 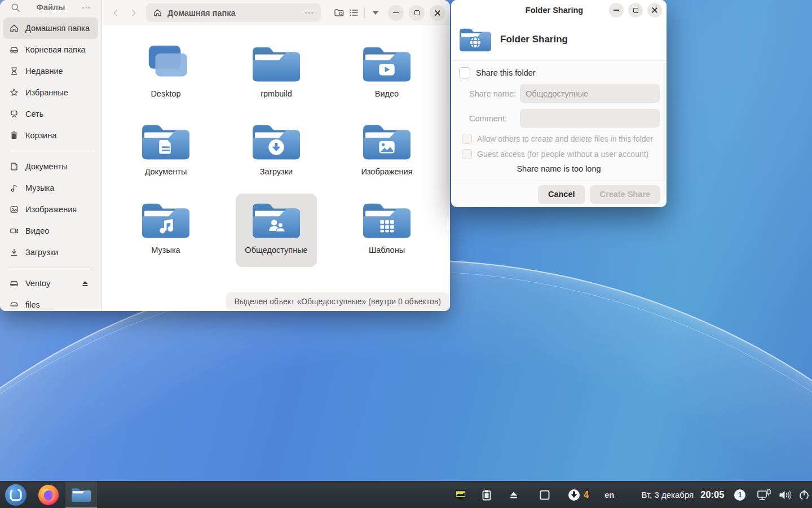 I want to click on folder-tile-music: Музыка, so click(x=166, y=230).